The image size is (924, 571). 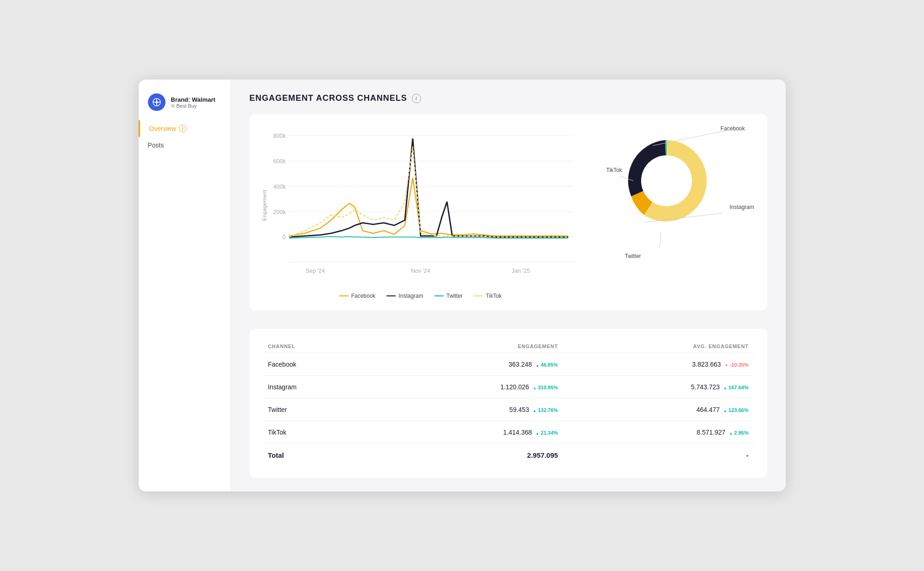 I want to click on svg-text: Nov '24, so click(x=420, y=271).